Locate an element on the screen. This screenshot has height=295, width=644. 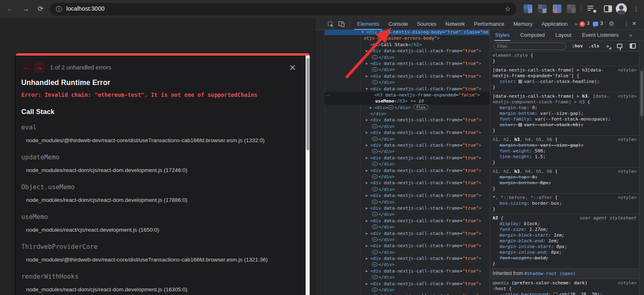
next-error-button: → is located at coordinates (39, 67).